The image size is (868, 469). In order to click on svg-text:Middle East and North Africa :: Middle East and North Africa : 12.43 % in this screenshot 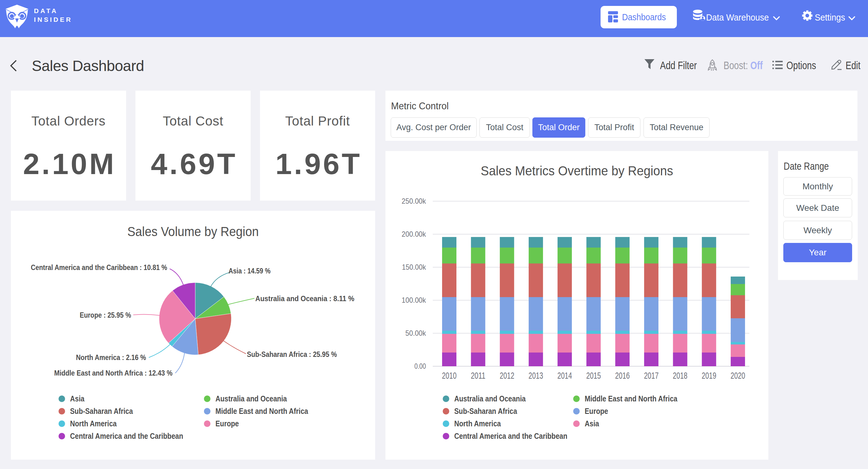, I will do `click(113, 373)`.